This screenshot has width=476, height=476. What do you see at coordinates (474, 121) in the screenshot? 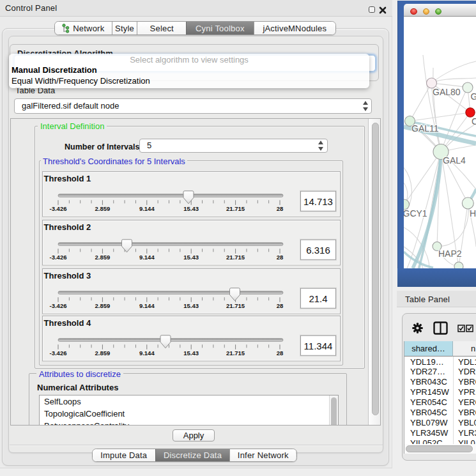
I see `svg-text: C` at bounding box center [474, 121].